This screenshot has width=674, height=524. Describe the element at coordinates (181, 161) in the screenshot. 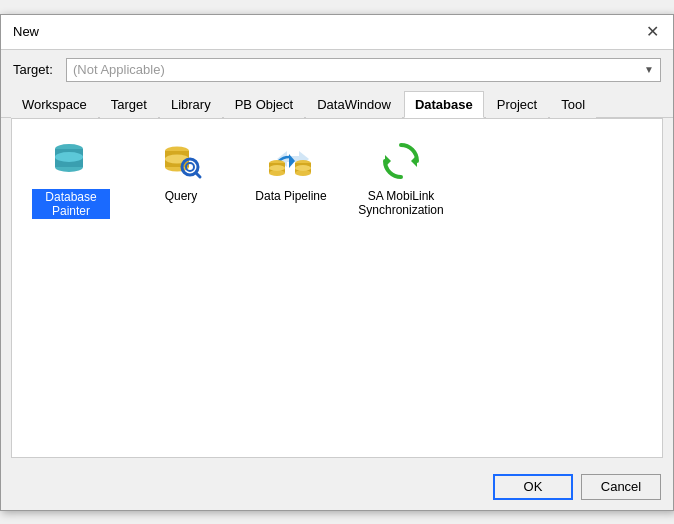

I see `query-icon` at that location.